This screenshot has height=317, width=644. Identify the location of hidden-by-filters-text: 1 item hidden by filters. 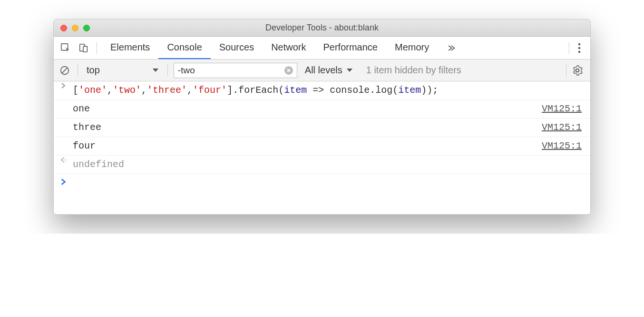
(463, 70).